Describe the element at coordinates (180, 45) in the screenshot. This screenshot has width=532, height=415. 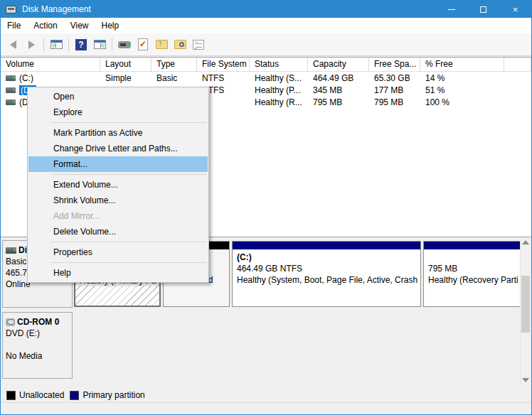
I see `folder-search-button` at that location.